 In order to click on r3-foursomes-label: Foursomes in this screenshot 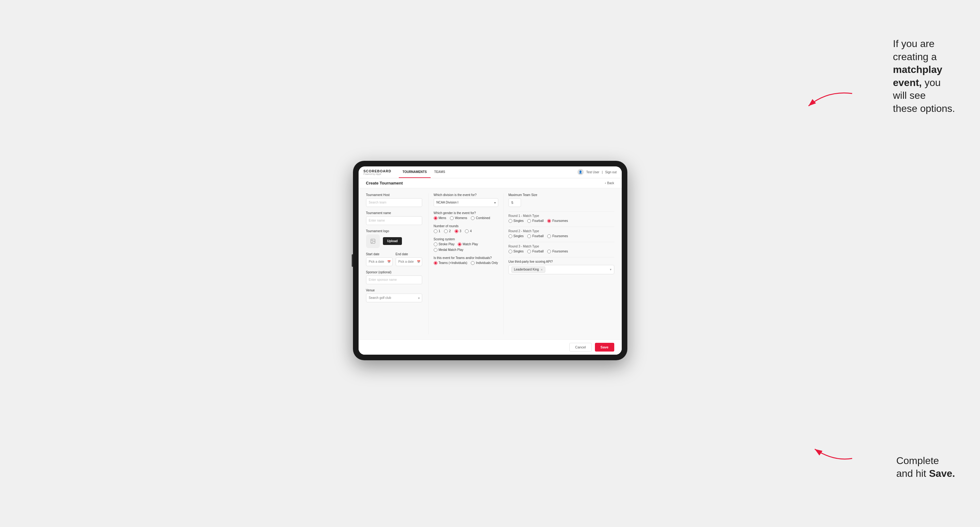, I will do `click(560, 252)`.